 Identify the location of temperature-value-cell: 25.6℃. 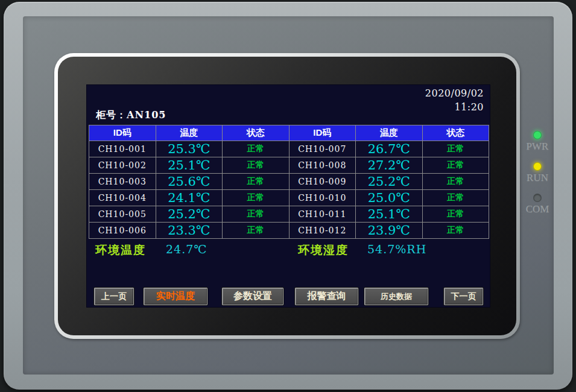
(189, 182).